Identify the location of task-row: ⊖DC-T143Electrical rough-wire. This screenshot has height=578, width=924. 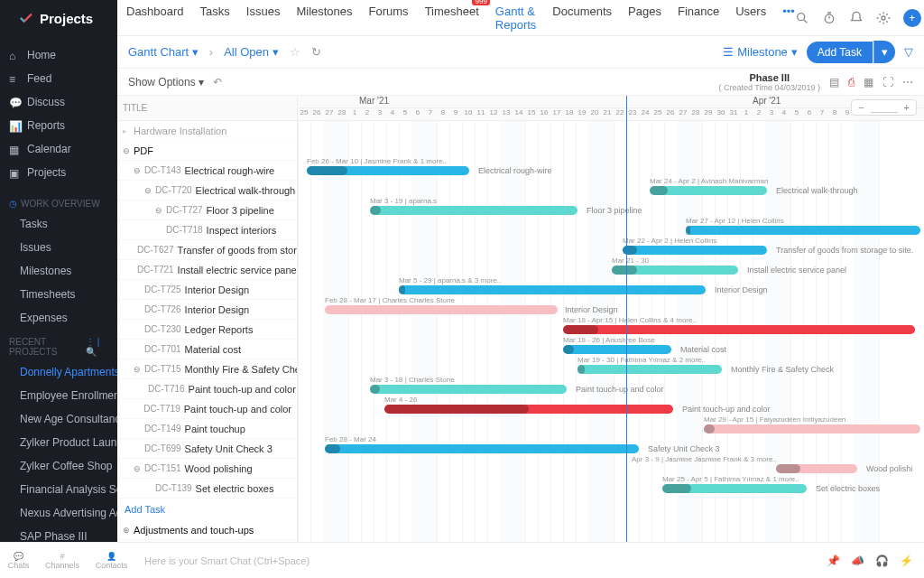
(208, 171).